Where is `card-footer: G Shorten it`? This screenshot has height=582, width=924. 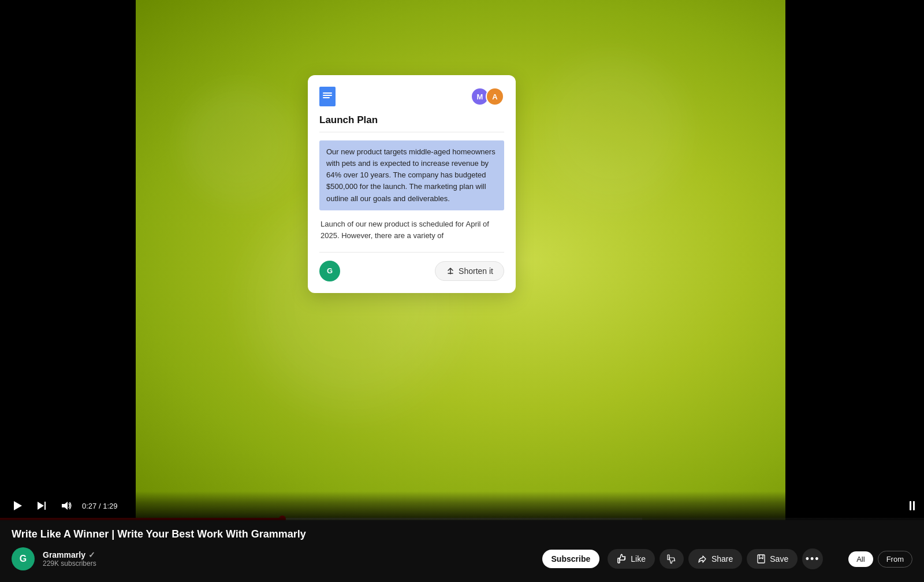 card-footer: G Shorten it is located at coordinates (412, 267).